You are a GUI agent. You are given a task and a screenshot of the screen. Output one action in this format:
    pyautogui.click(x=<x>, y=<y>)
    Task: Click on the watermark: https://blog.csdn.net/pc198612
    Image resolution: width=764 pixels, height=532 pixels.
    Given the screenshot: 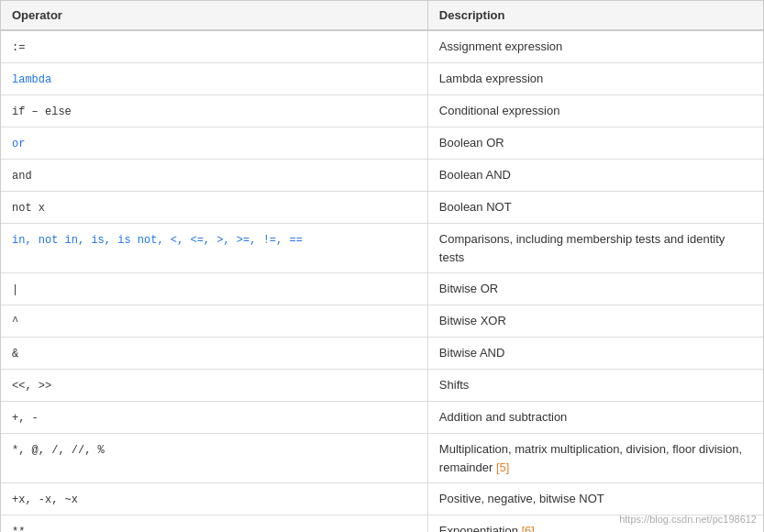 What is the action you would take?
    pyautogui.click(x=688, y=519)
    